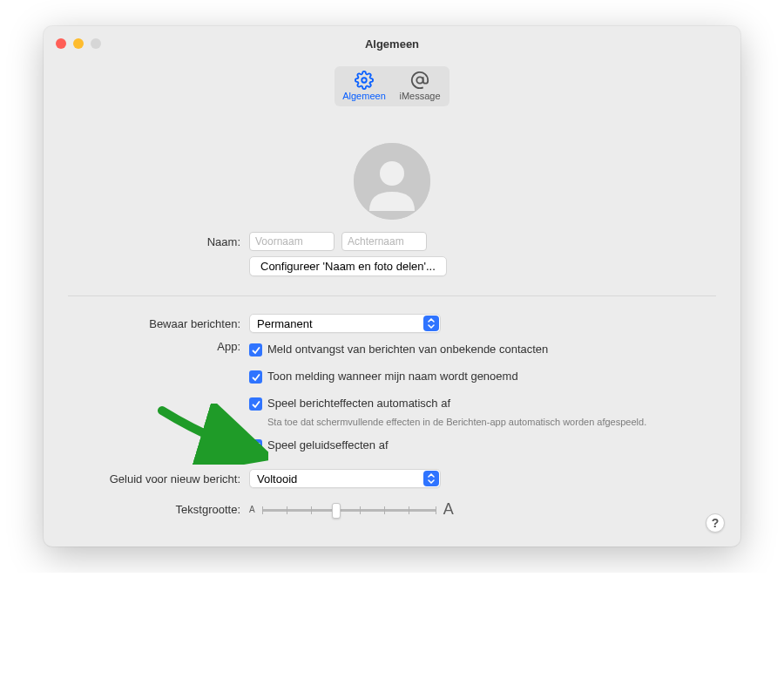 The height and width of the screenshot is (679, 784). Describe the element at coordinates (61, 44) in the screenshot. I see `close-window-button` at that location.